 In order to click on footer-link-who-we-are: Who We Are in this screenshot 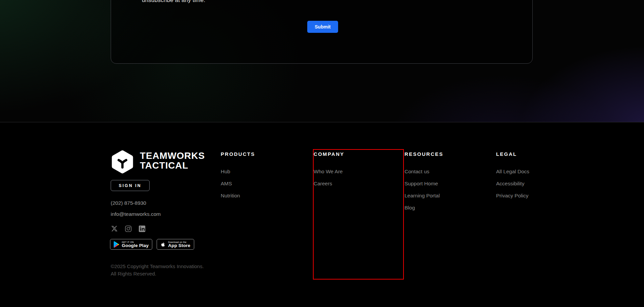, I will do `click(328, 172)`.